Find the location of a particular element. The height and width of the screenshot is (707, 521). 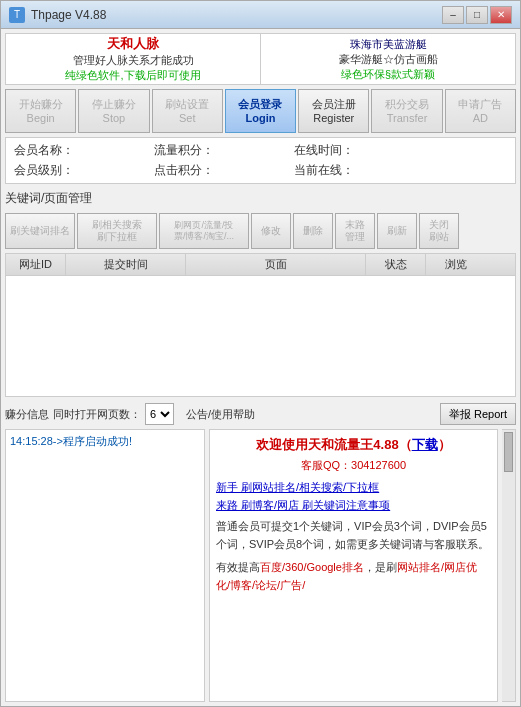

table-header: 网址ID 提交时间 页面 状态 浏览 is located at coordinates (260, 265).